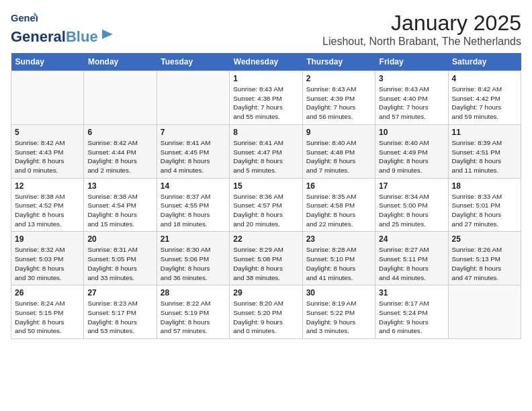 Image resolution: width=532 pixels, height=411 pixels. I want to click on calendar-header-row: SundayMondayTuesdayWednesdayThursdayFrid…, so click(266, 62).